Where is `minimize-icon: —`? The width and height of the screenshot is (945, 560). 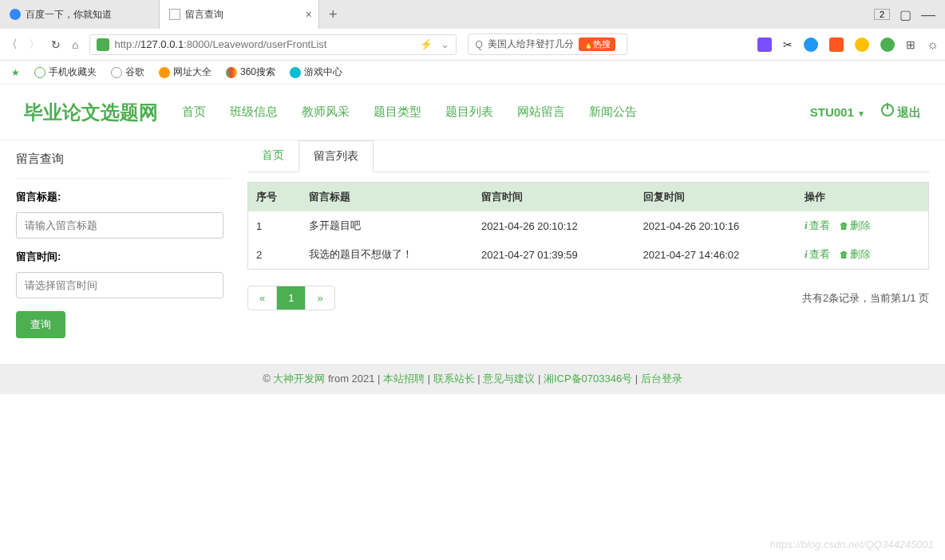 minimize-icon: — is located at coordinates (928, 14).